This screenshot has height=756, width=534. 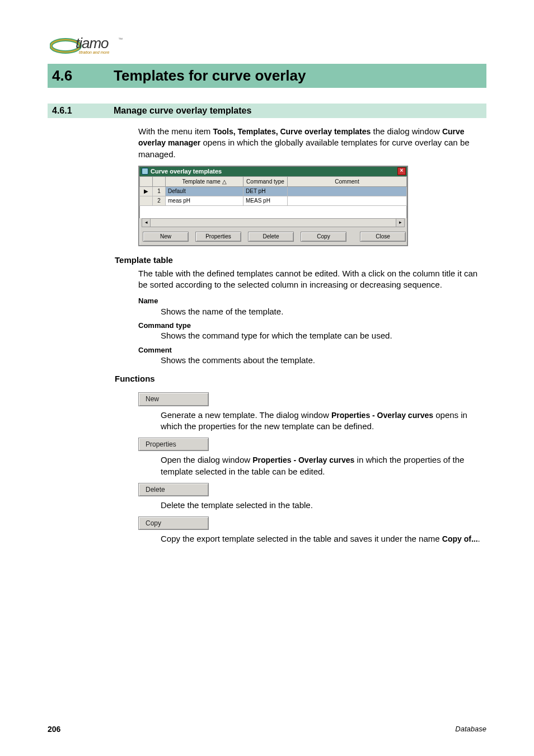 I want to click on delete-button-desc: Delete the template selected in the tabl…, so click(x=324, y=505).